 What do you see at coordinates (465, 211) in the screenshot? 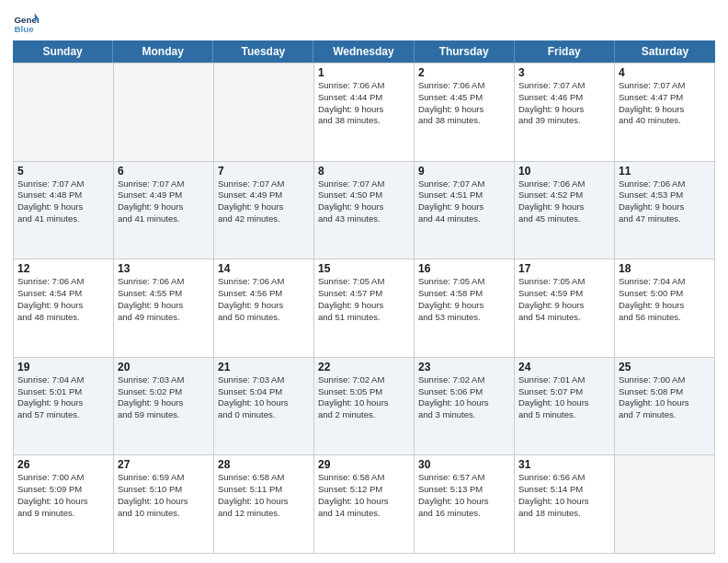
I see `calendar-day: 9Sunrise: 7:07 AM Sunset: 4:51 PM Daylig…` at bounding box center [465, 211].